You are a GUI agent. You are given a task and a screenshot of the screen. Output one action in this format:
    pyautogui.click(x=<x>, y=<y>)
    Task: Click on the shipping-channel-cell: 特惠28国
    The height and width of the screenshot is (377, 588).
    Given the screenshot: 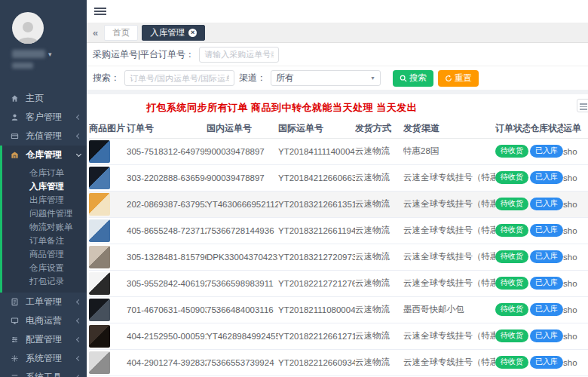 What is the action you would take?
    pyautogui.click(x=449, y=151)
    